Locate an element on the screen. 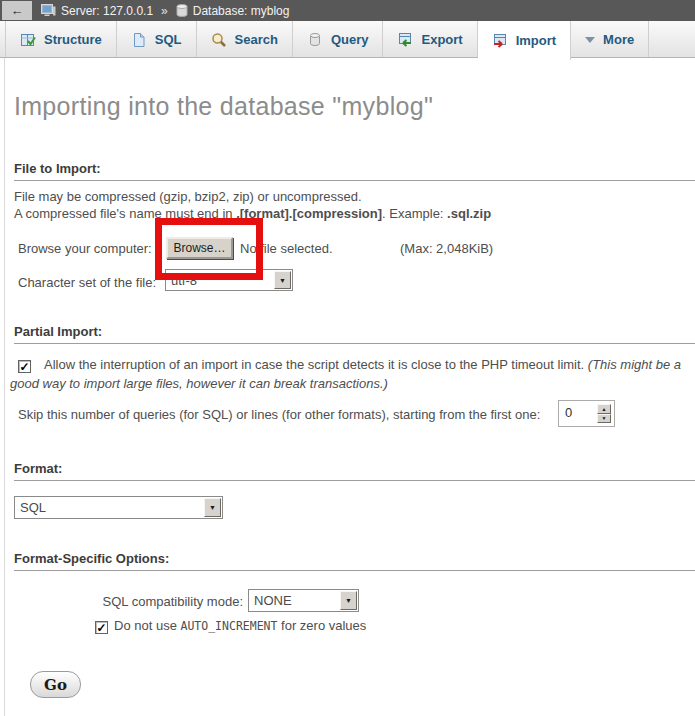 Image resolution: width=695 pixels, height=716 pixels. partial-import-heading: Partial Import: is located at coordinates (354, 334).